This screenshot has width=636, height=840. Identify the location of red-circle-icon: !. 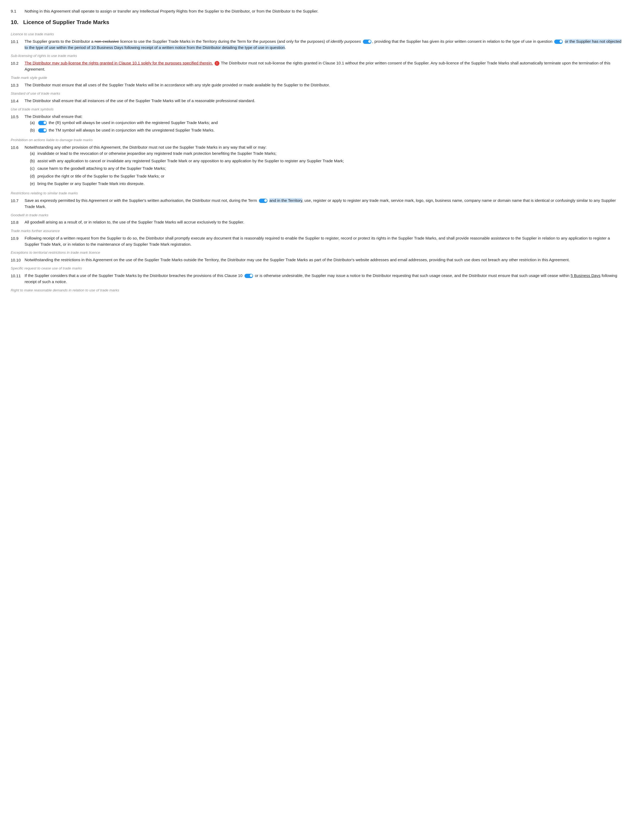
(217, 63).